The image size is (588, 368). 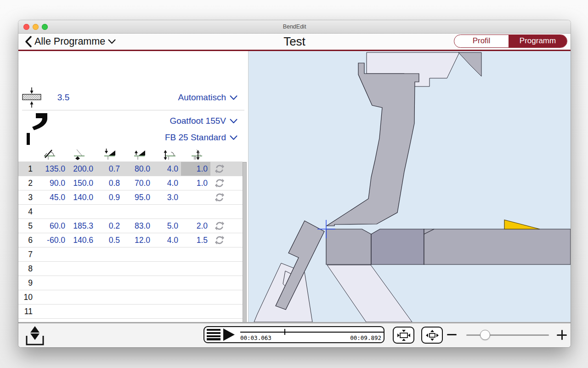 I want to click on zoom-slider-track, so click(x=508, y=335).